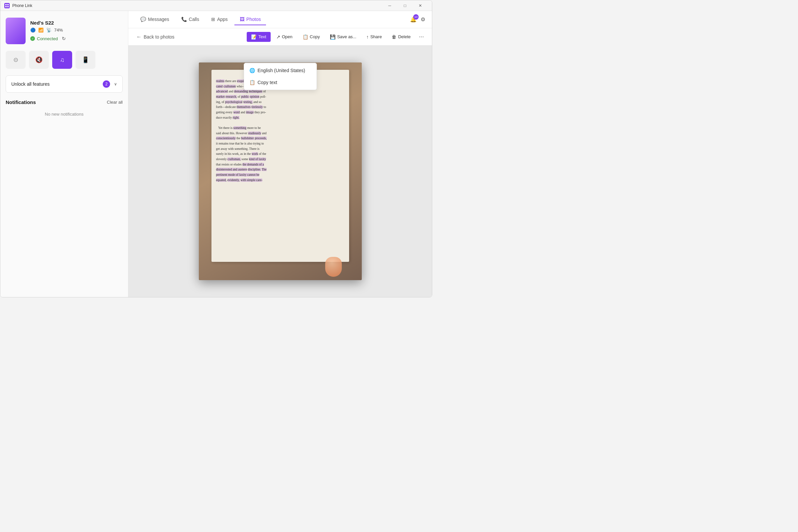  Describe the element at coordinates (422, 37) in the screenshot. I see `more-button: ···` at that location.